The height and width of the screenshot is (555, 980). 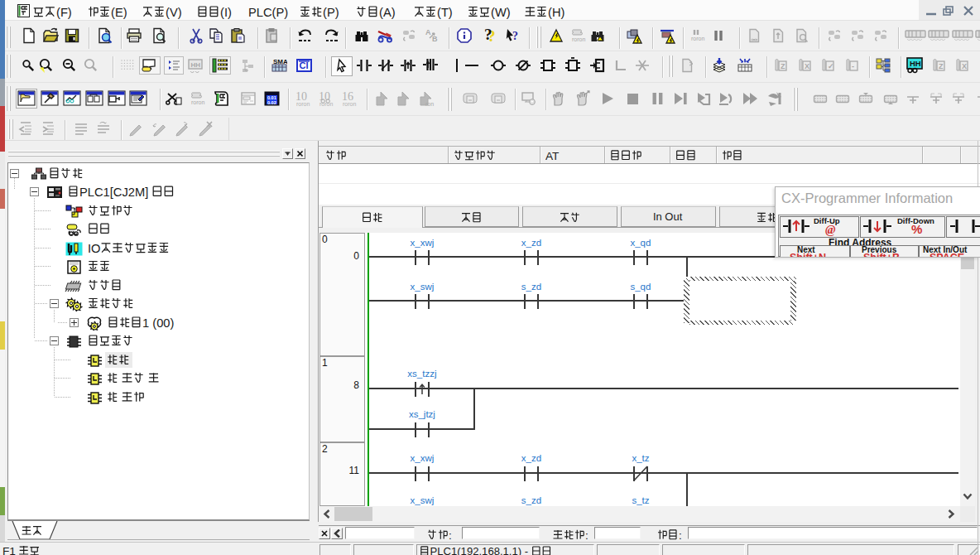 What do you see at coordinates (226, 12) in the screenshot?
I see `svg-text: (I)` at bounding box center [226, 12].